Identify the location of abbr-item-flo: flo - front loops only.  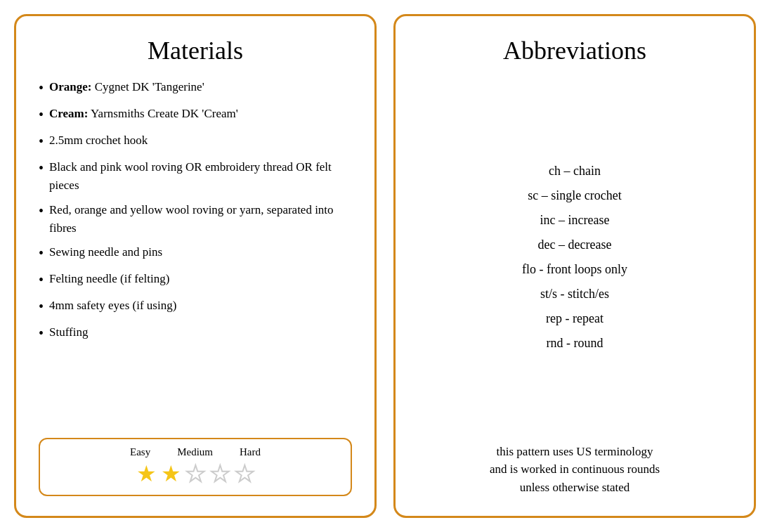
(575, 270).